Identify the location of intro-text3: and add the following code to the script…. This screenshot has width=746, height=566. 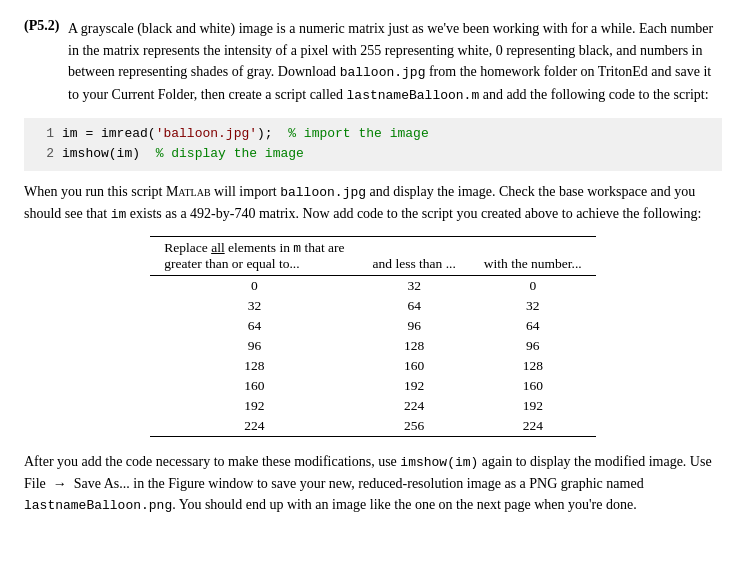
(594, 94).